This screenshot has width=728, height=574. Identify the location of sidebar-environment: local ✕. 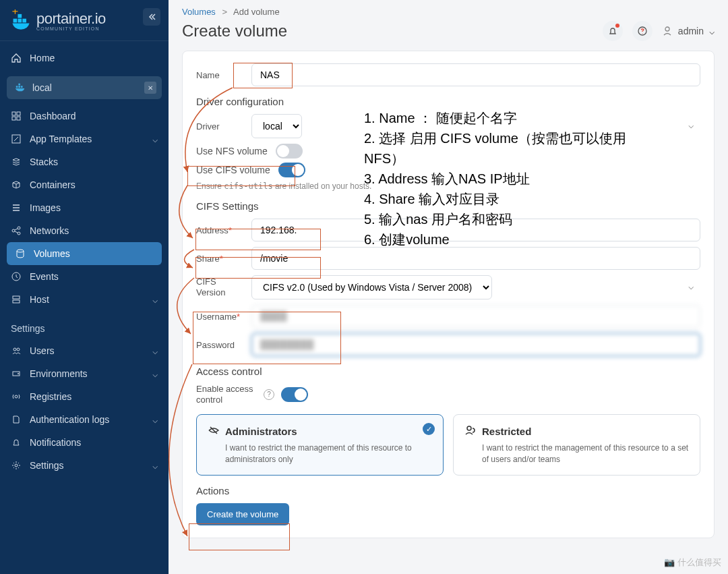
(84, 88).